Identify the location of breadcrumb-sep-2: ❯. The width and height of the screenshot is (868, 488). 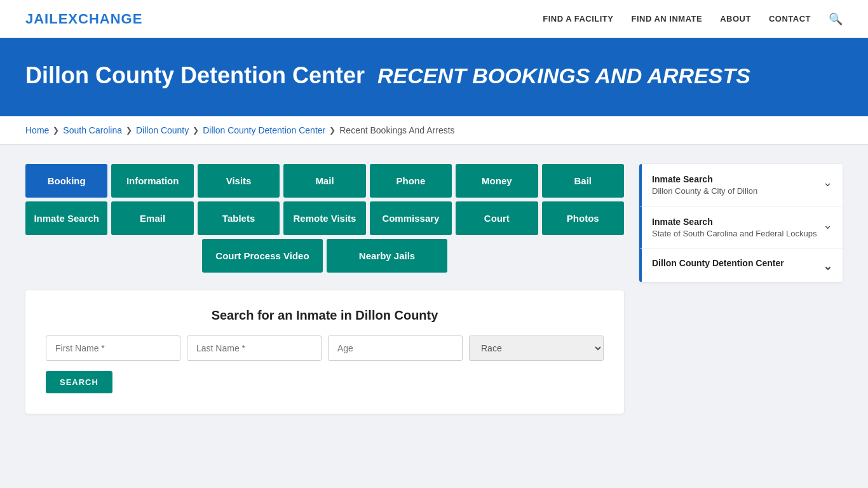
(129, 130).